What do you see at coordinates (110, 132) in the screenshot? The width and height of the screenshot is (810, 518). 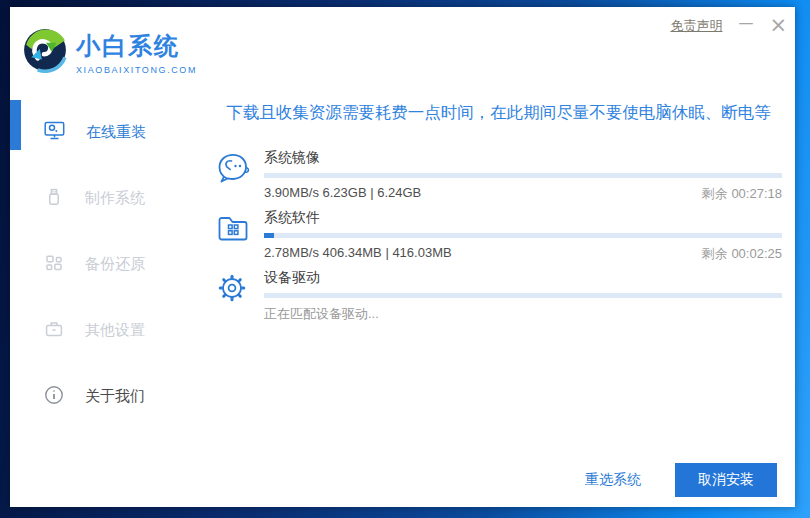 I see `sidebar-item-online-reinstall: 在线重装` at bounding box center [110, 132].